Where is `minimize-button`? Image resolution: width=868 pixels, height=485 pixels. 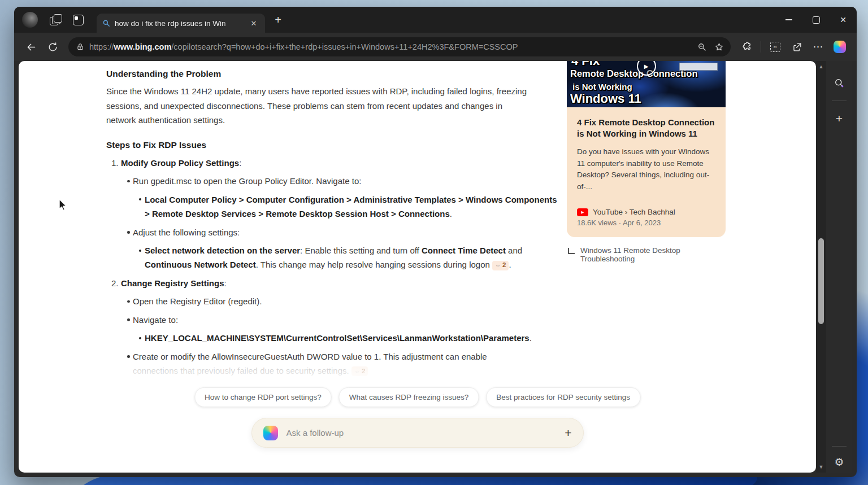
minimize-button is located at coordinates (789, 20).